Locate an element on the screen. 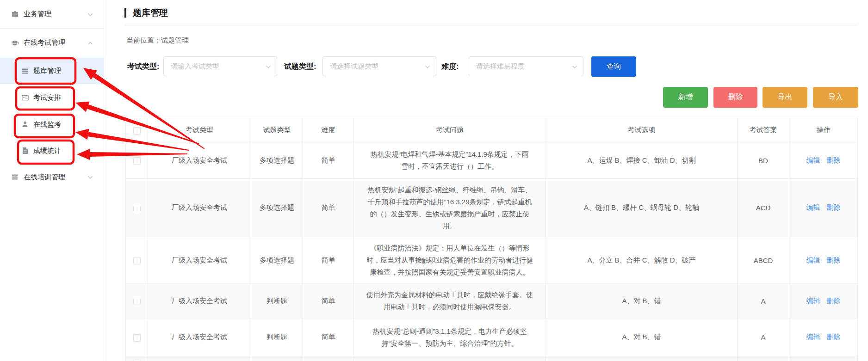 The height and width of the screenshot is (361, 868). cell-answer: BD is located at coordinates (763, 161).